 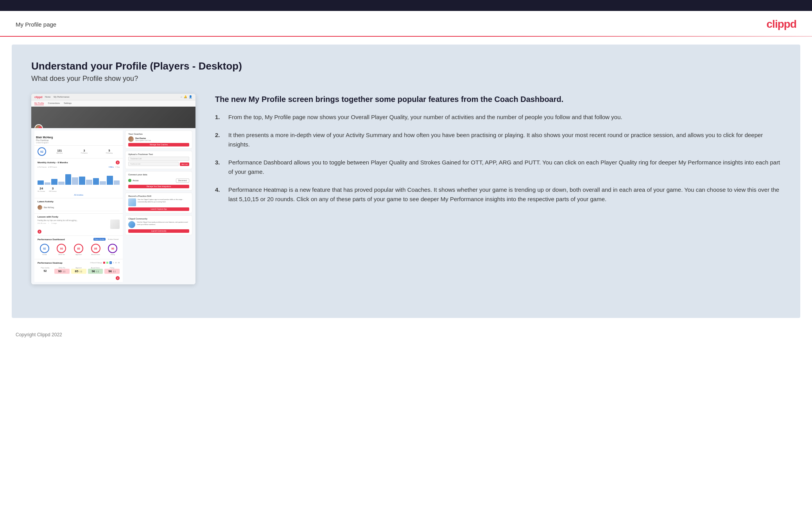 What do you see at coordinates (219, 117) in the screenshot?
I see `list-num-1: 1.` at bounding box center [219, 117].